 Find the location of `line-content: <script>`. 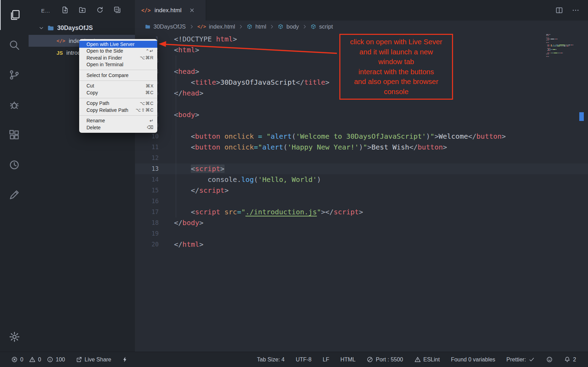

line-content: <script> is located at coordinates (192, 169).